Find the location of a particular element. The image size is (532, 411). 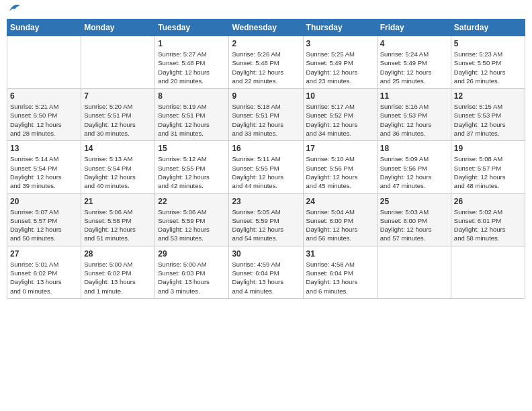

day-number: 1 is located at coordinates (192, 44).